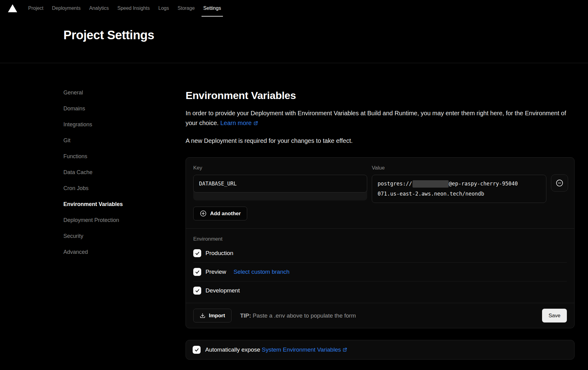 The height and width of the screenshot is (370, 588). What do you see at coordinates (395, 184) in the screenshot?
I see `value-prefix: postgres://` at bounding box center [395, 184].